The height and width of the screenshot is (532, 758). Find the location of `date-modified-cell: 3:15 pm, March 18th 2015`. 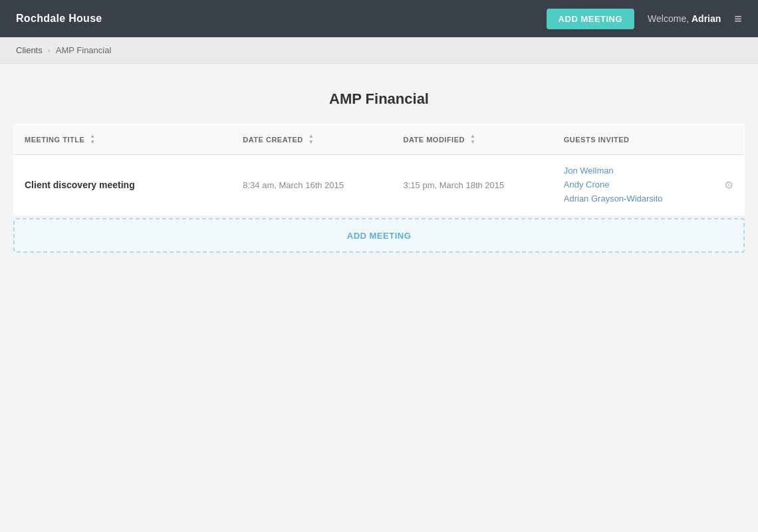

date-modified-cell: 3:15 pm, March 18th 2015 is located at coordinates (473, 185).